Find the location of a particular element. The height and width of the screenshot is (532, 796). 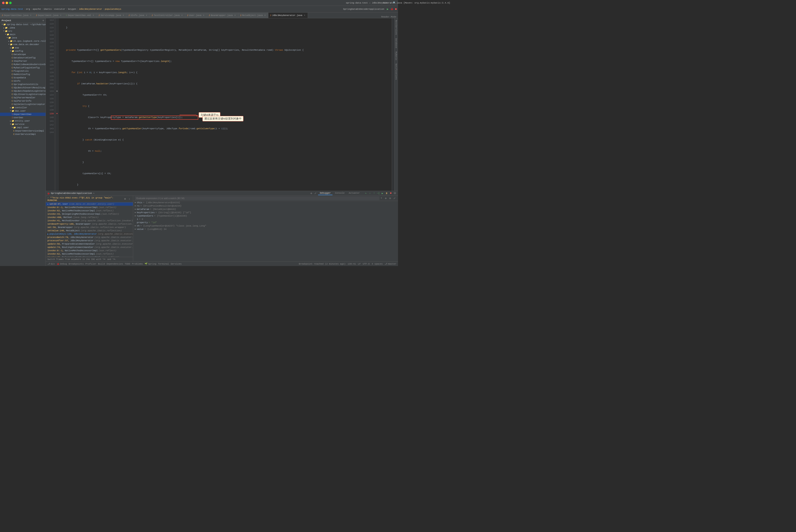

watch-item-metaparam: ▶ metaParam = {MetaObject@8626} is located at coordinates (266, 209).